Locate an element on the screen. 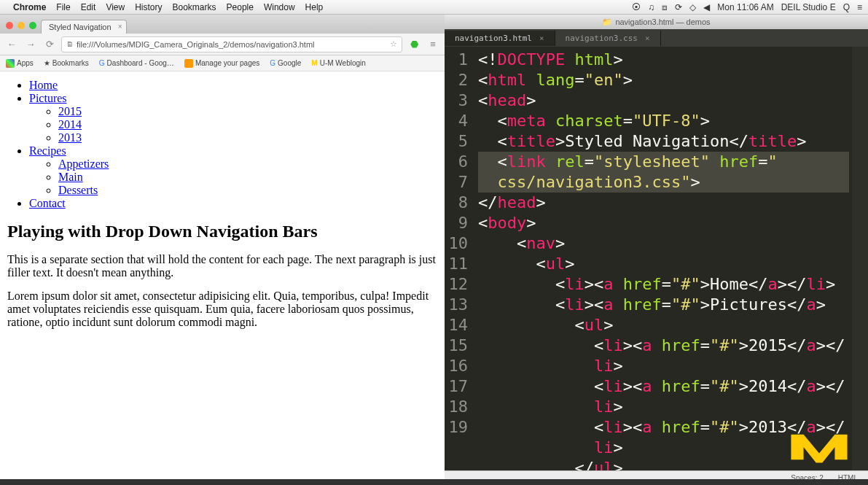  minimap is located at coordinates (860, 258).